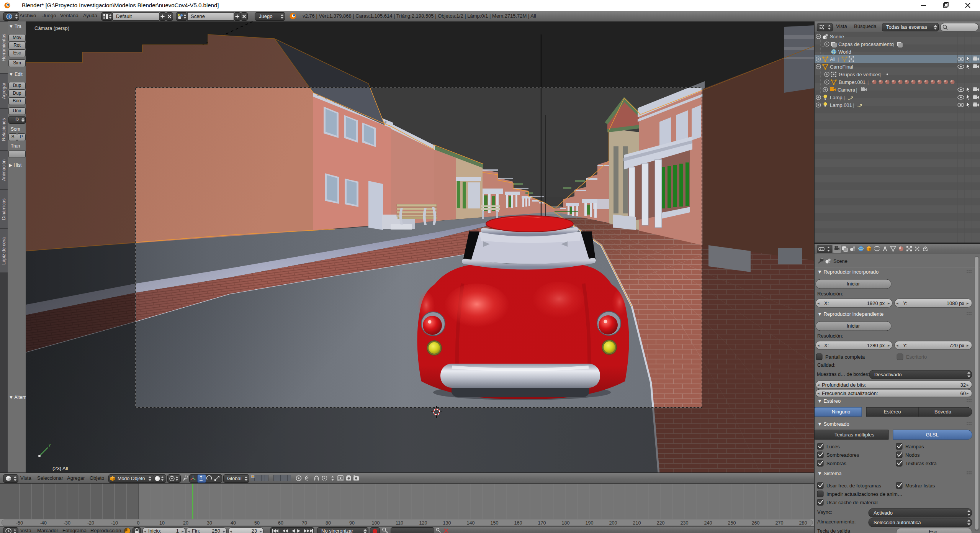 This screenshot has width=980, height=533. What do you see at coordinates (837, 37) in the screenshot?
I see `svg-text: Scene` at bounding box center [837, 37].